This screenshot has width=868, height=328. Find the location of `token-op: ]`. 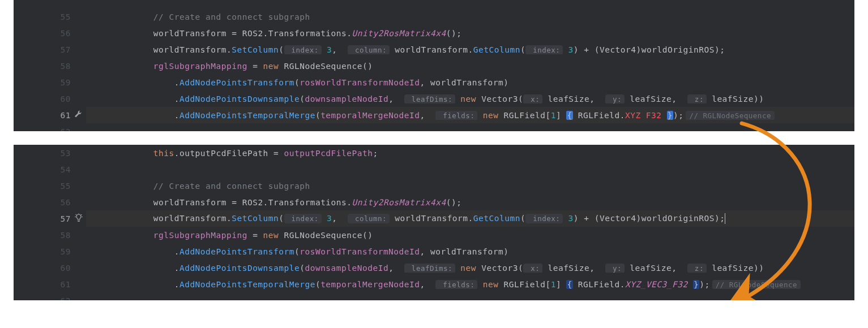

token-op: ] is located at coordinates (561, 284).